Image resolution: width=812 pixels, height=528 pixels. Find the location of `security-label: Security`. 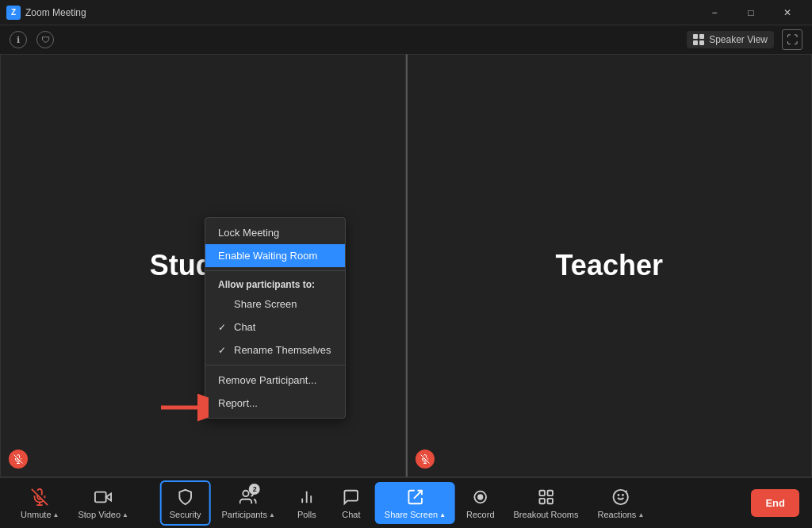

security-label: Security is located at coordinates (186, 515).